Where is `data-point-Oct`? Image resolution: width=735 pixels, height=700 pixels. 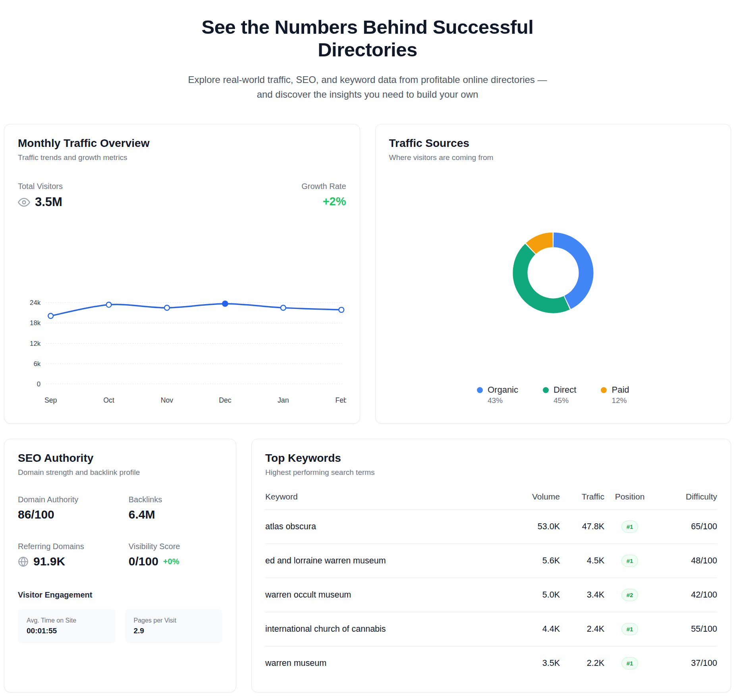
data-point-Oct is located at coordinates (109, 305).